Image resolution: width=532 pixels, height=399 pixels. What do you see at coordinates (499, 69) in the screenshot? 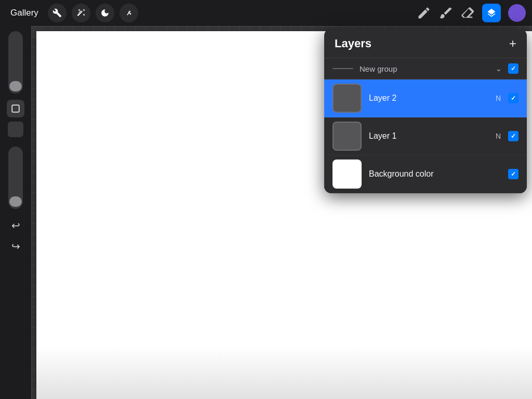
I see `chevron-down-icon: ⌄` at bounding box center [499, 69].